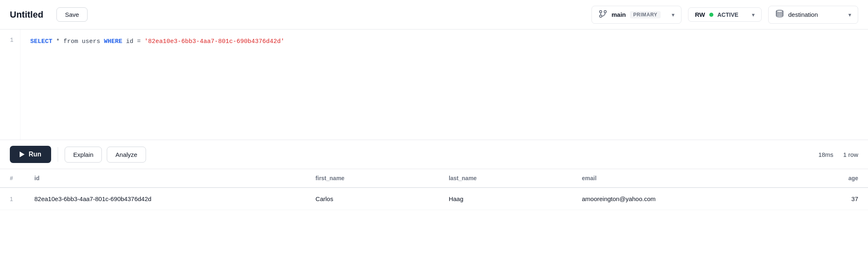 This screenshot has width=868, height=258. I want to click on branch-selector: main PRIMARY ▾, so click(636, 15).